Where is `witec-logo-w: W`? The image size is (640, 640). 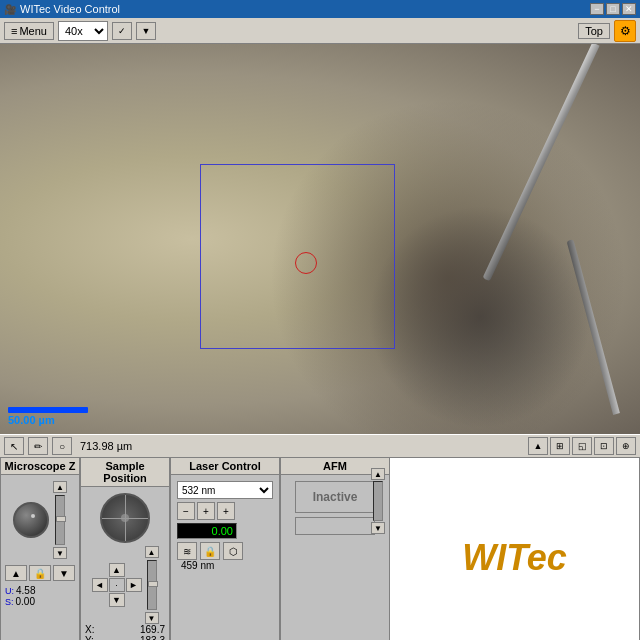
witec-logo-w: W is located at coordinates (479, 558).